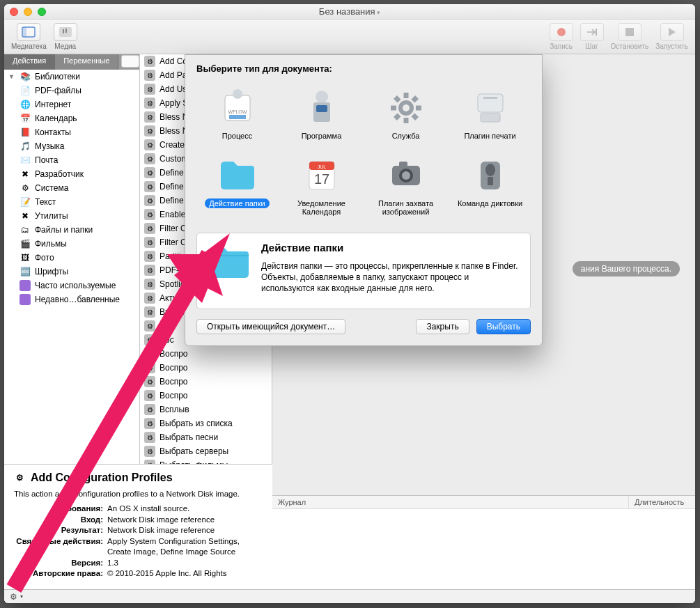 This screenshot has height=608, width=700. I want to click on action-item: ⚙Выбрать из списка, so click(206, 423).